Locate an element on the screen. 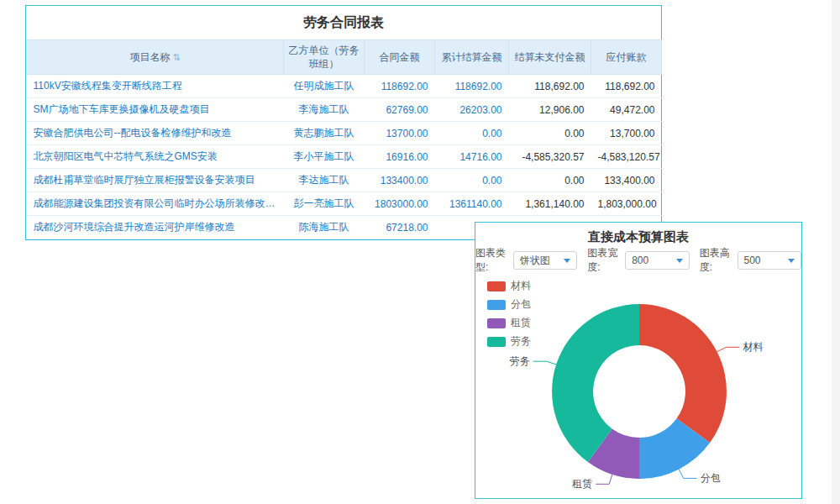 This screenshot has width=840, height=504. project-link: 成都沙河环境综合提升改造运河护岸维修改造 is located at coordinates (155, 228).